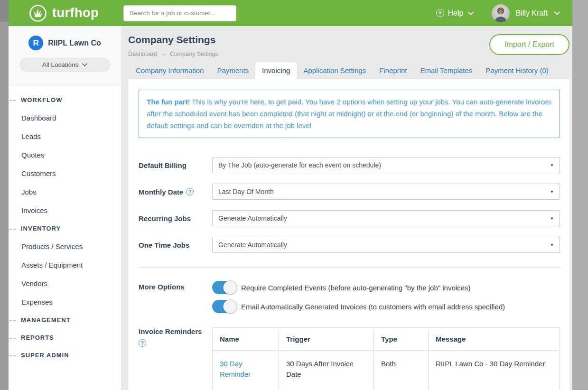 This screenshot has height=390, width=588. I want to click on sidebar-section-inventory: INVENTORY, so click(65, 229).